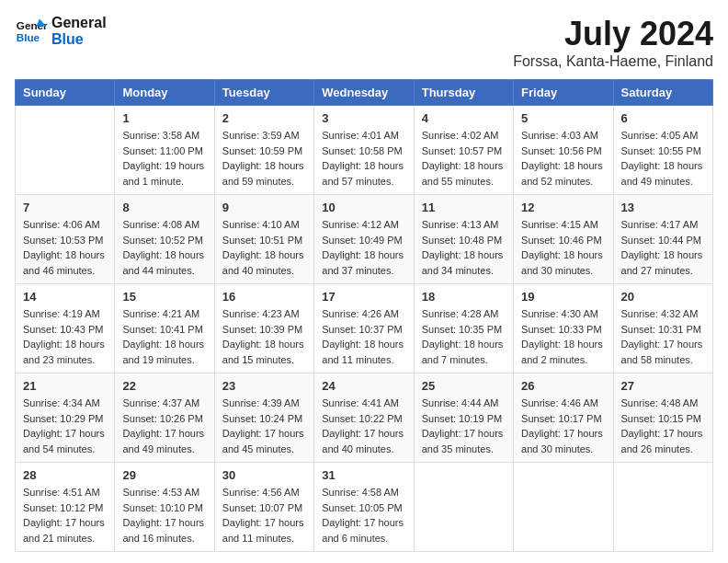 Image resolution: width=728 pixels, height=563 pixels. What do you see at coordinates (563, 118) in the screenshot?
I see `day-number: 5` at bounding box center [563, 118].